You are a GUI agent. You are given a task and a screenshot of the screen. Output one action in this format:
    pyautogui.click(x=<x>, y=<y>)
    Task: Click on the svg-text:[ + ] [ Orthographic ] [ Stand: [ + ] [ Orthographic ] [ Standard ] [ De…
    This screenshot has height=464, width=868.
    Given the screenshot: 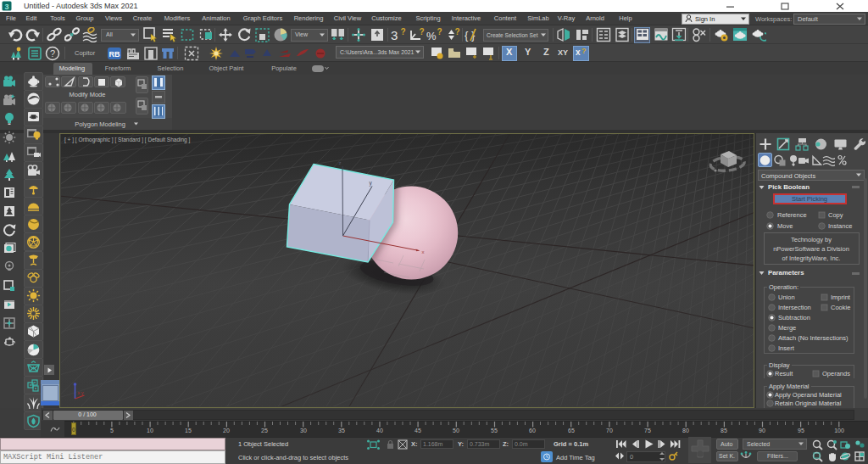 What is the action you would take?
    pyautogui.click(x=127, y=140)
    